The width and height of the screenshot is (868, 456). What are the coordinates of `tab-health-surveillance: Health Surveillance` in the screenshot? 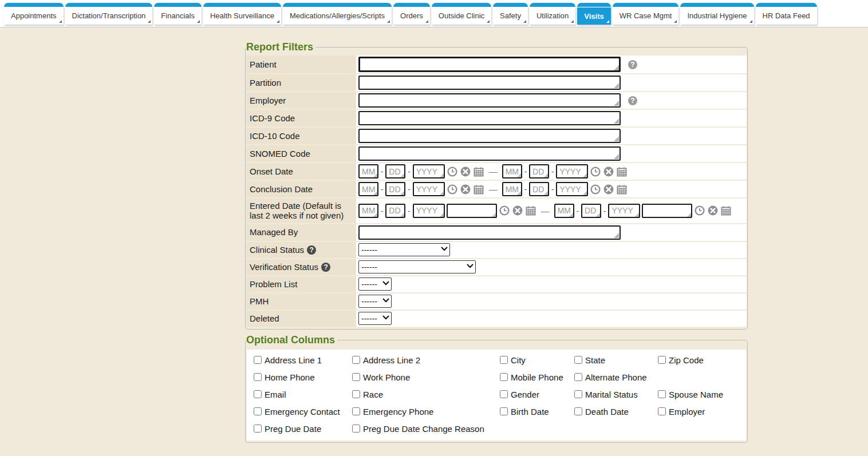 It's located at (242, 14).